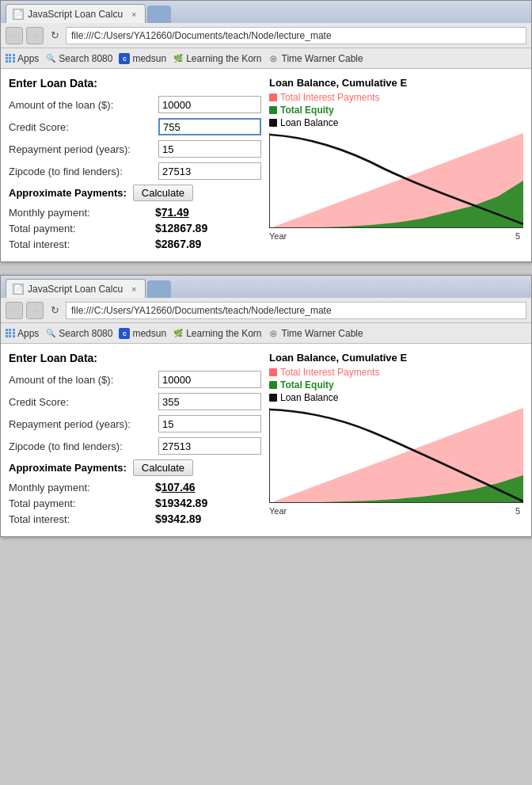  What do you see at coordinates (309, 398) in the screenshot?
I see `legend-balance-label-2: Loan Balance` at bounding box center [309, 398].